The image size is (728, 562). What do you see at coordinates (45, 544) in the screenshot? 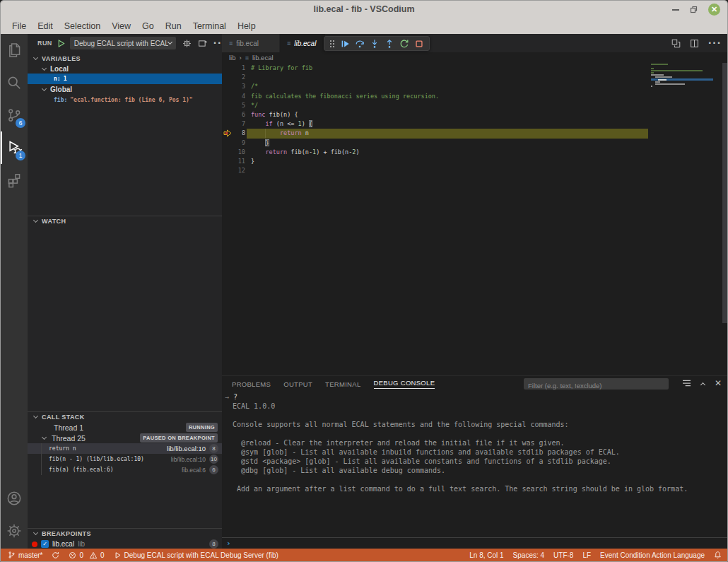
I see `breakpoint-checkbox: ✓` at bounding box center [45, 544].